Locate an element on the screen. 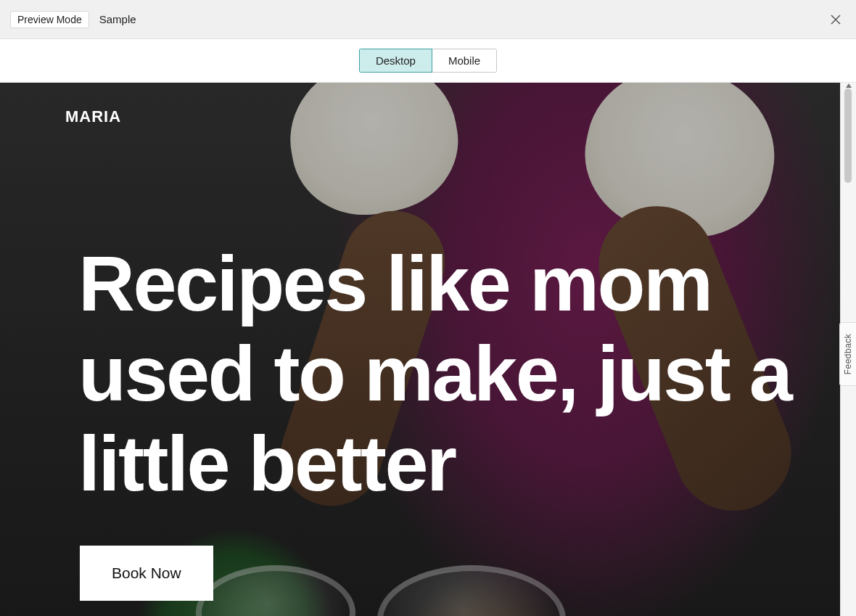 The image size is (856, 616). site-logo-text: MARIA is located at coordinates (93, 117).